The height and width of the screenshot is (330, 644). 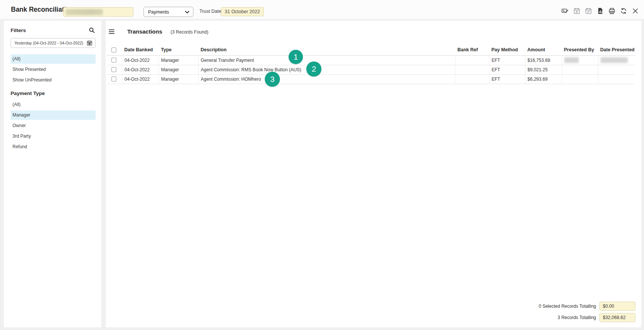 What do you see at coordinates (543, 69) in the screenshot?
I see `cell-amount: $9,021.25` at bounding box center [543, 69].